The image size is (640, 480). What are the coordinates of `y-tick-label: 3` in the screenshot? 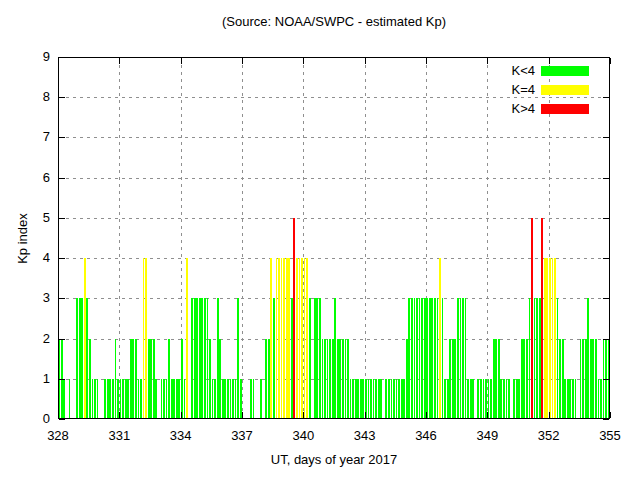 It's located at (34, 298).